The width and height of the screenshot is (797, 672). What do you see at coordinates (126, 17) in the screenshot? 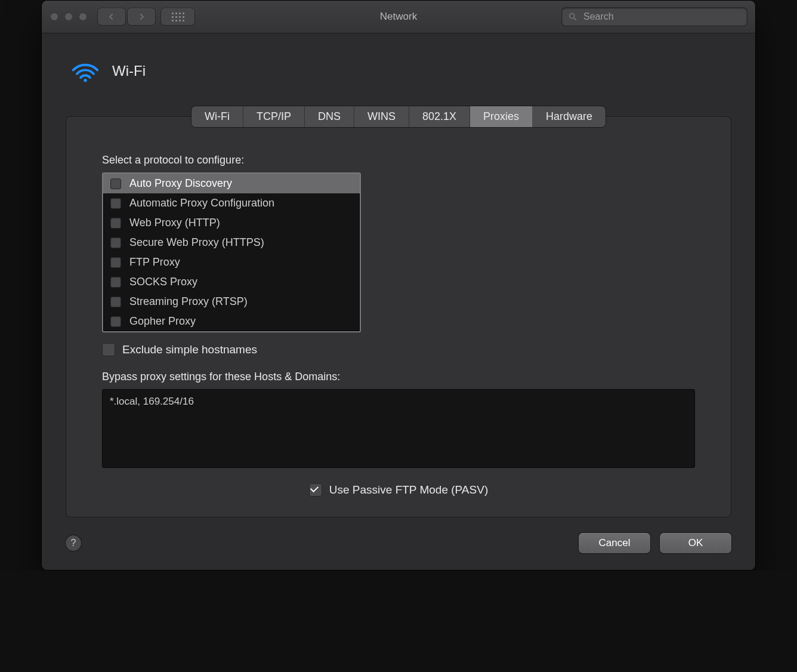
I see `nav-buttons` at bounding box center [126, 17].